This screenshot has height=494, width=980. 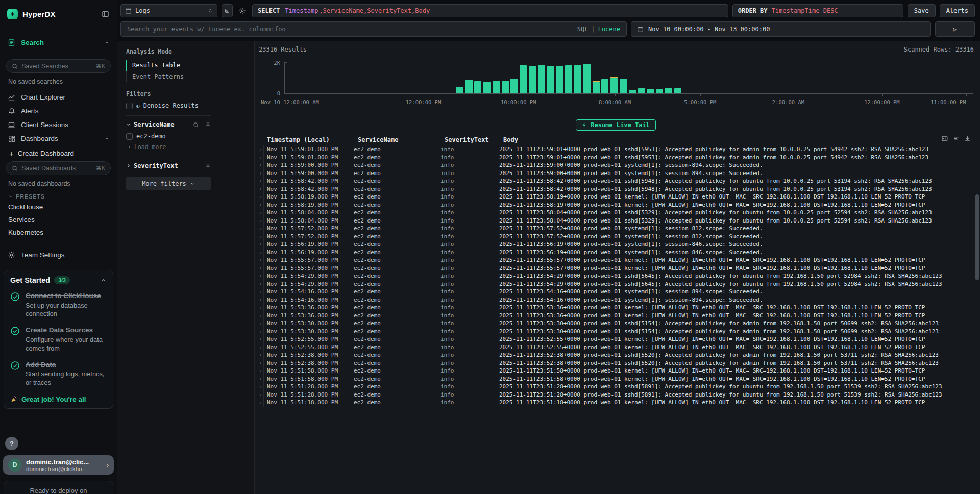 I want to click on filter-group-servicename: ServiceName, so click(x=168, y=125).